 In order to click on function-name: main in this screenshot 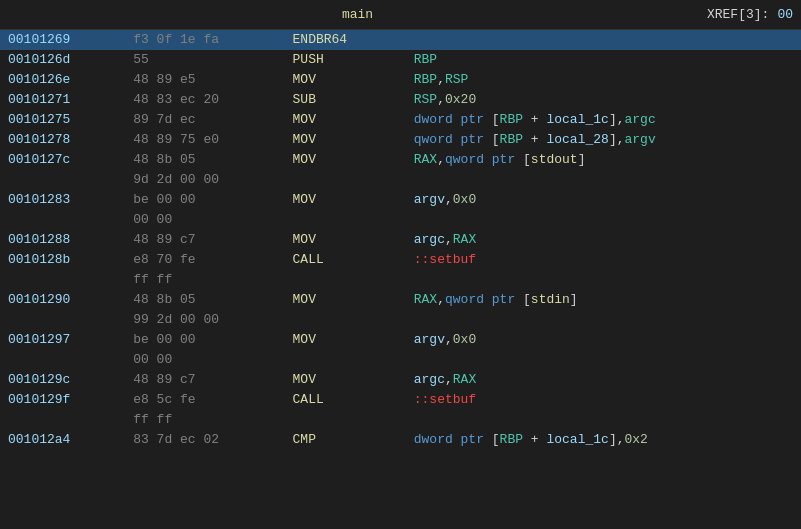, I will do `click(358, 14)`.